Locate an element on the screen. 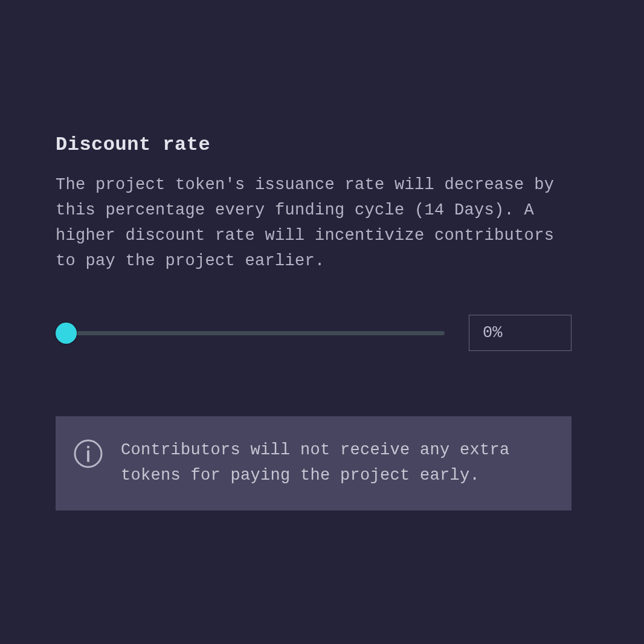 The height and width of the screenshot is (644, 644). info-box: Contributors will not receive any extra … is located at coordinates (314, 463).